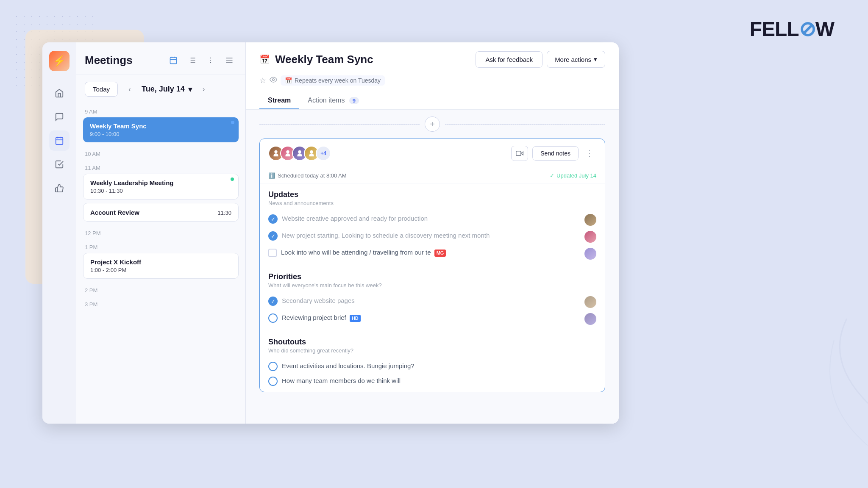 Image resolution: width=868 pixels, height=488 pixels. What do you see at coordinates (333, 101) in the screenshot?
I see `tab-action-items: Action items 9` at bounding box center [333, 101].